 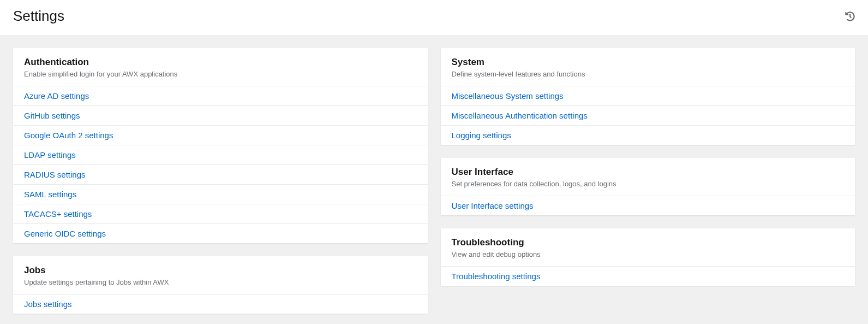 I want to click on link-misc-auth: Miscellaneous Authentication settings, so click(x=648, y=115).